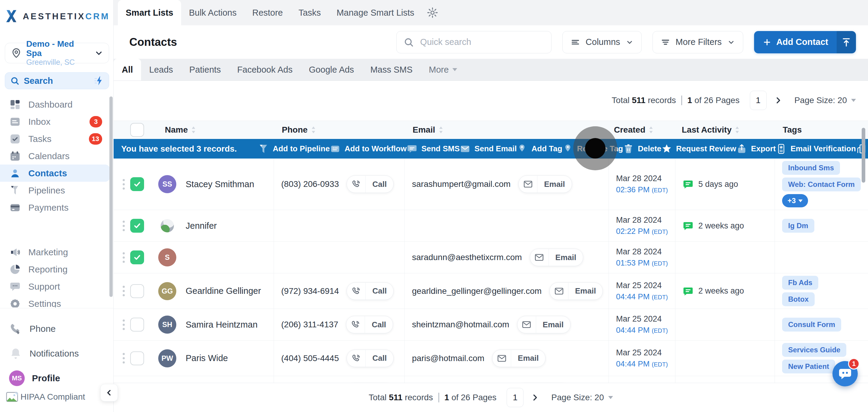 The height and width of the screenshot is (412, 868). What do you see at coordinates (213, 13) in the screenshot?
I see `top-tab-bulk-actions: Bulk Actions` at bounding box center [213, 13].